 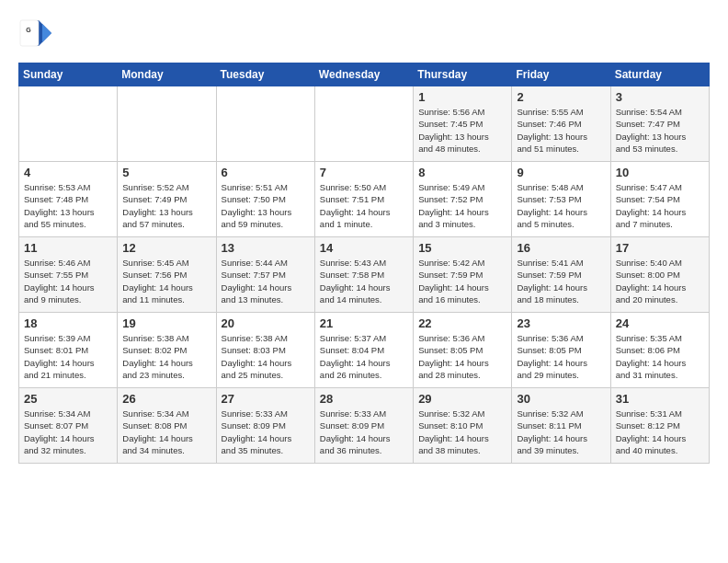 What do you see at coordinates (660, 350) in the screenshot?
I see `day-cell: 24Sunrise: 5:35 AM Sunset: 8:06 PM Dayli…` at bounding box center [660, 350].